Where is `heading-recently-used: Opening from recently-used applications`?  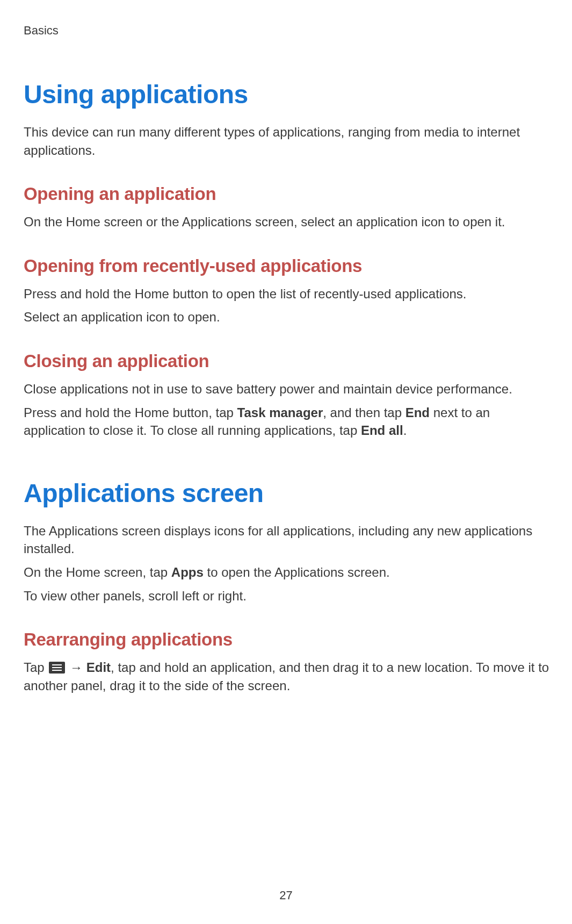
heading-recently-used: Opening from recently-used applications is located at coordinates (287, 266).